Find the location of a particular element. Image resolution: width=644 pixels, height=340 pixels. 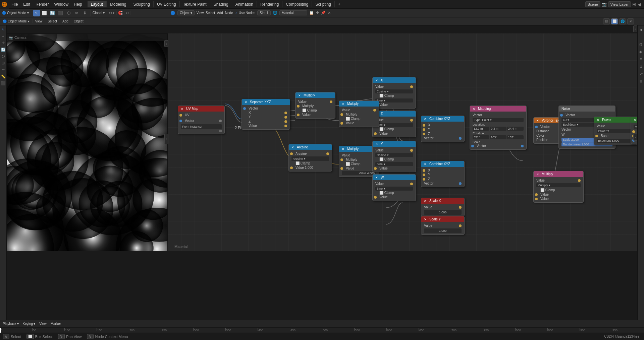

node-node-btn: Node is located at coordinates (229, 13).